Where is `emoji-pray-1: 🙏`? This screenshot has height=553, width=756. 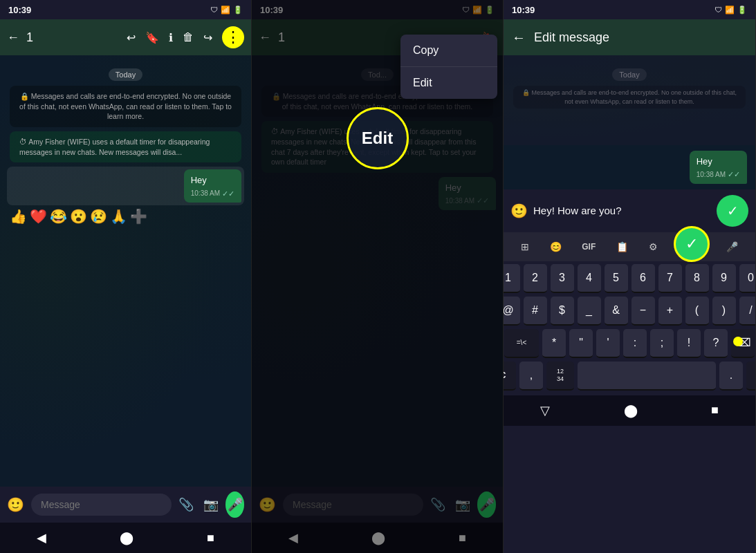
emoji-pray-1: 🙏 is located at coordinates (119, 216).